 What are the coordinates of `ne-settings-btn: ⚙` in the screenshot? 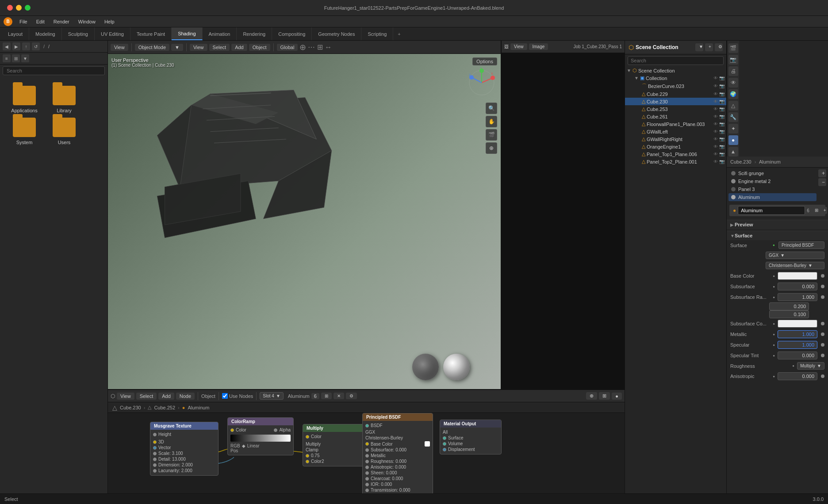 It's located at (351, 396).